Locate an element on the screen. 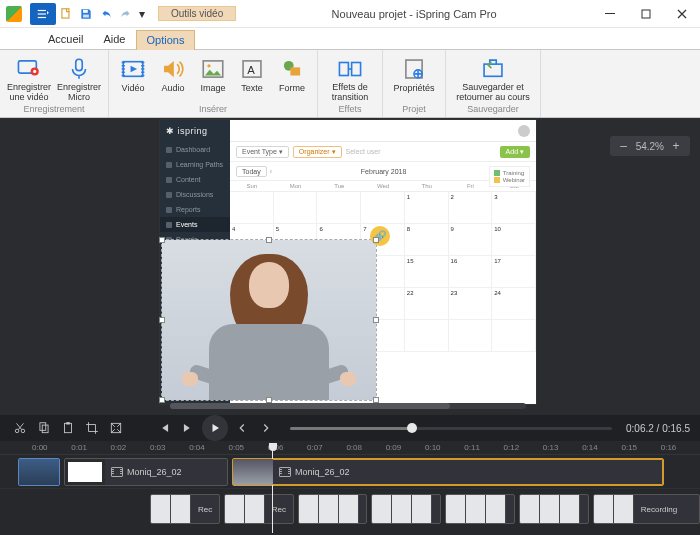  paste-button is located at coordinates (68, 428).